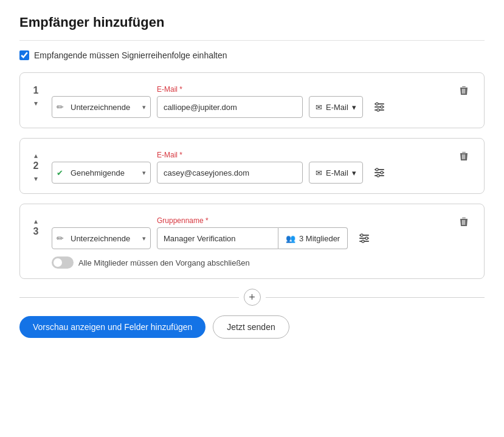 The width and height of the screenshot is (504, 437). I want to click on recipient-main-row-2: ✔ Unterzeichnende Genehmigende ▾ E-Mail …, so click(252, 166).